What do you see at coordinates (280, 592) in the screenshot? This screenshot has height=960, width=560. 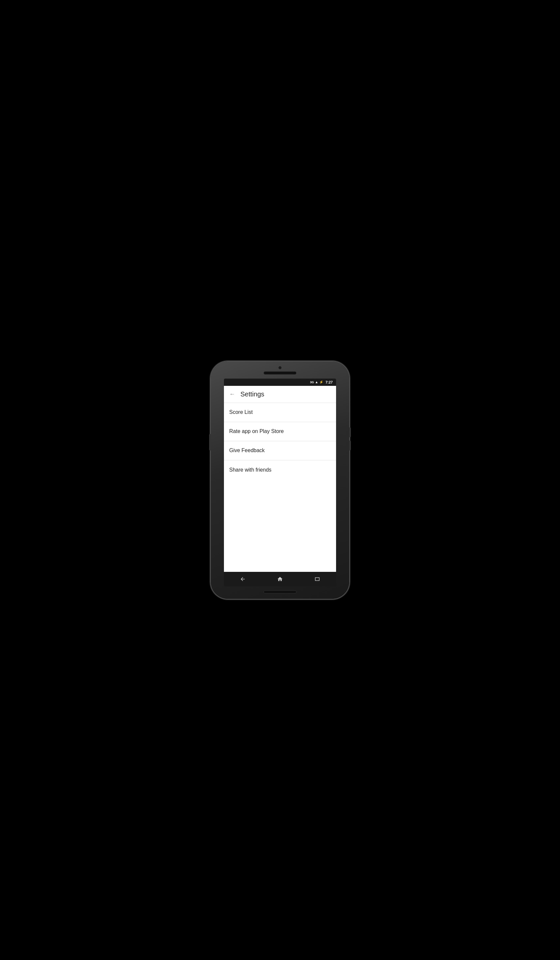 I see `bottom-speaker` at bounding box center [280, 592].